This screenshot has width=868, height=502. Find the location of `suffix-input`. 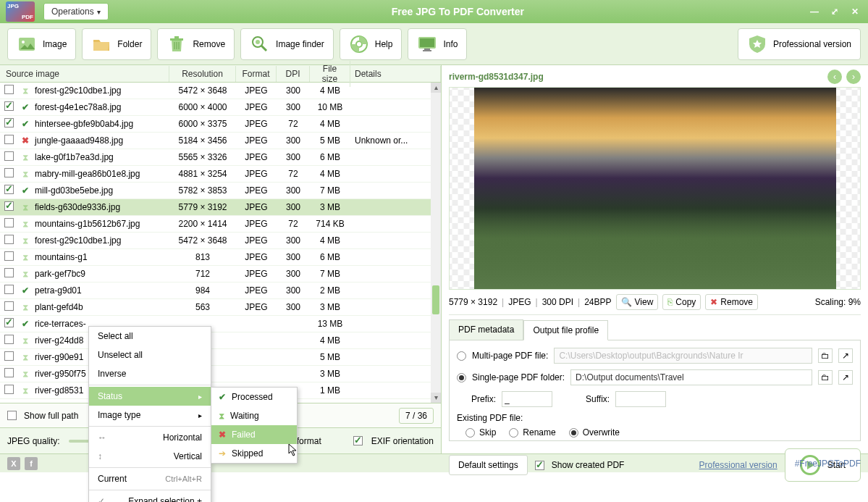

suffix-input is located at coordinates (641, 399).